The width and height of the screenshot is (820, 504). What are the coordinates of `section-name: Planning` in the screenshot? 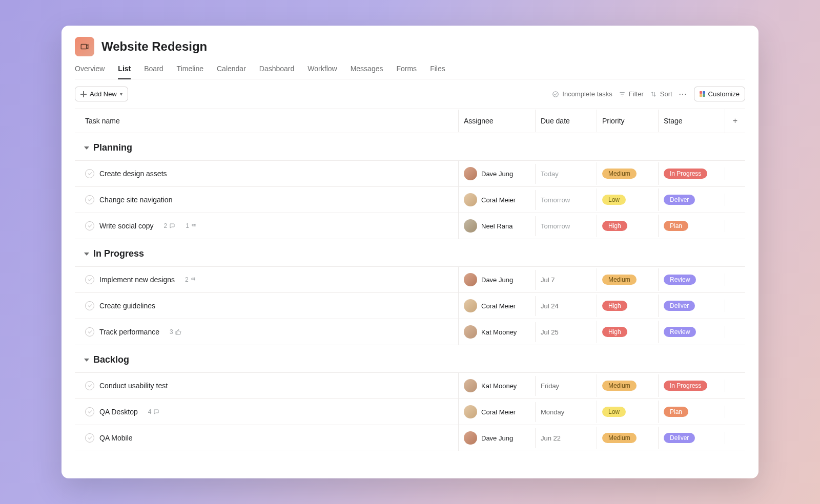 It's located at (113, 148).